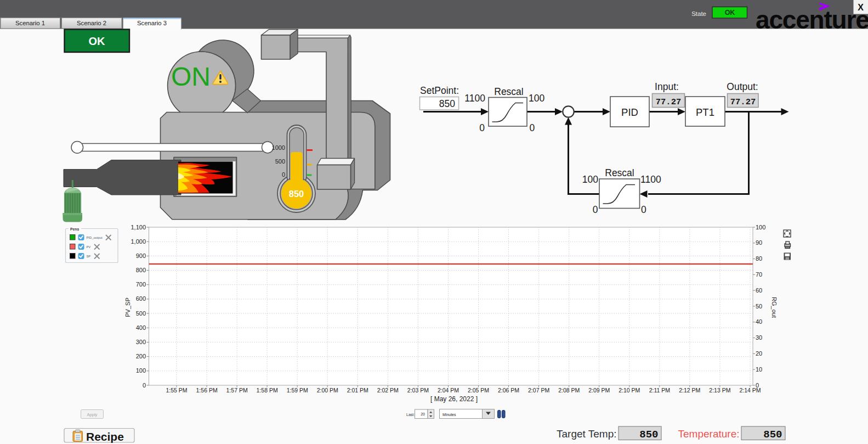 The width and height of the screenshot is (868, 444). I want to click on svg-text: 300, so click(141, 342).